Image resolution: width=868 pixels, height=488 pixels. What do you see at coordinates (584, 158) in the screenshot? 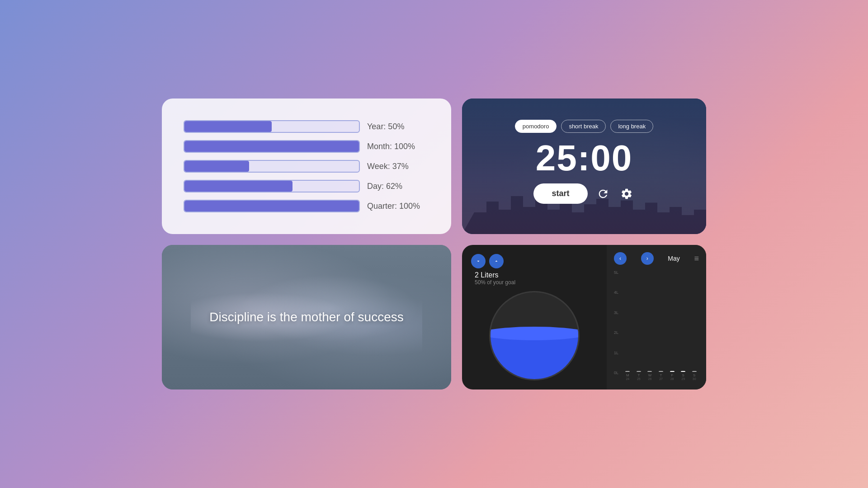
I see `pomodoro-timer: 25:00` at bounding box center [584, 158].